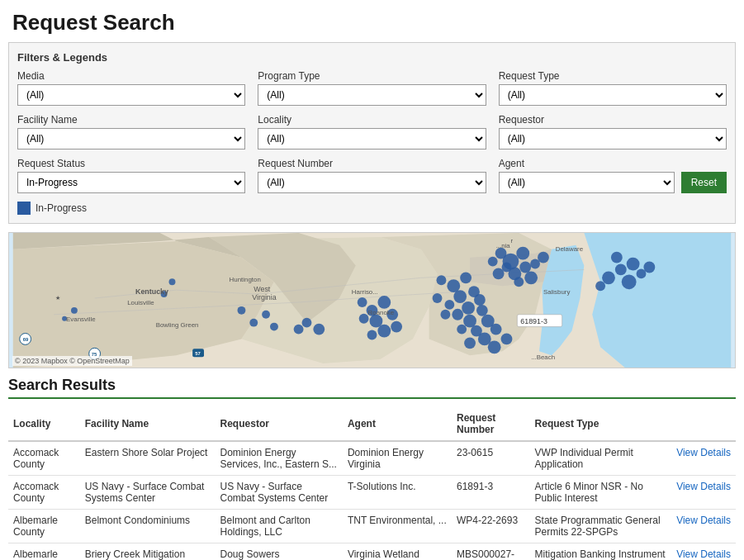  What do you see at coordinates (586, 164) in the screenshot?
I see `agent-label: Agent` at bounding box center [586, 164].